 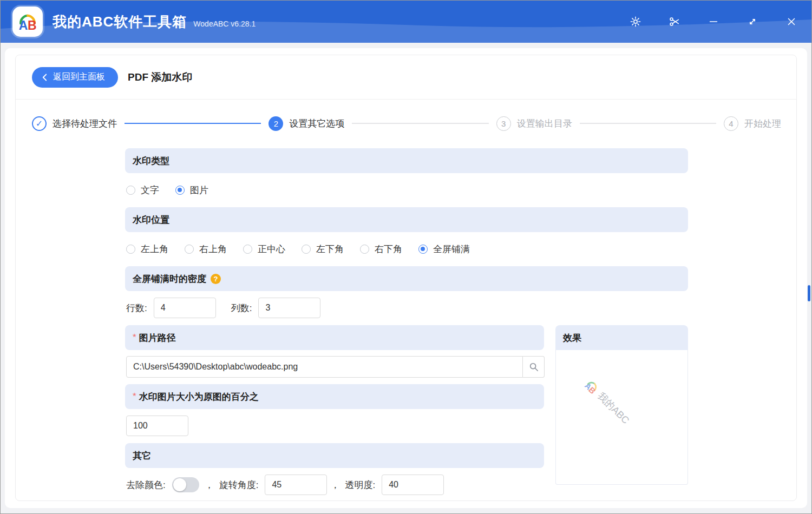 What do you see at coordinates (335, 367) in the screenshot?
I see `image-path-row` at bounding box center [335, 367].